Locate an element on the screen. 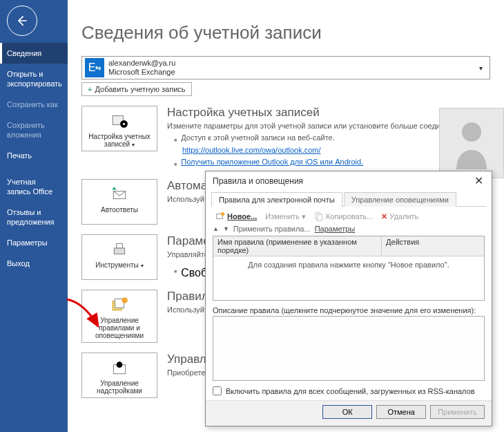 This screenshot has width=504, height=432. move-down-icon: ▼ is located at coordinates (226, 229).